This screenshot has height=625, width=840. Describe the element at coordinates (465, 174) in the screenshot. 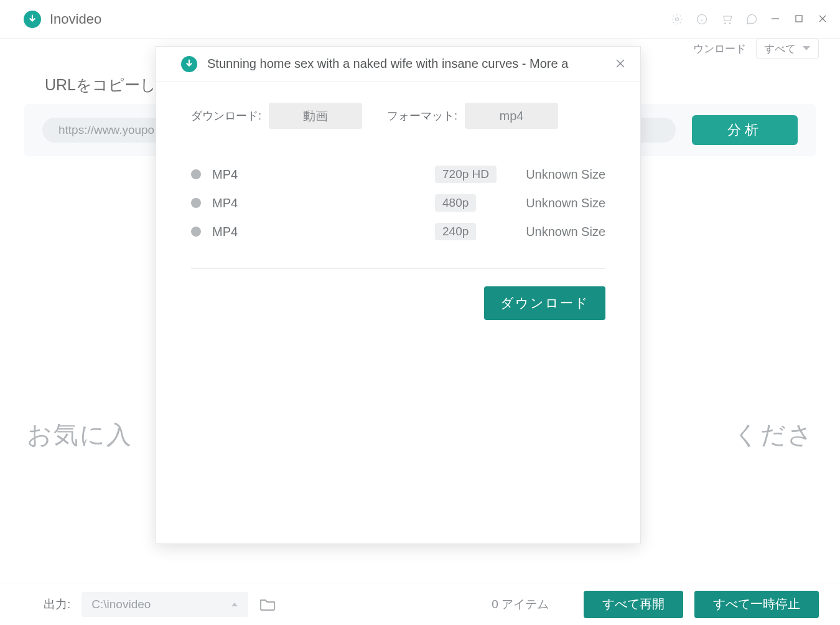

I see `option-quality: 720p HD` at that location.